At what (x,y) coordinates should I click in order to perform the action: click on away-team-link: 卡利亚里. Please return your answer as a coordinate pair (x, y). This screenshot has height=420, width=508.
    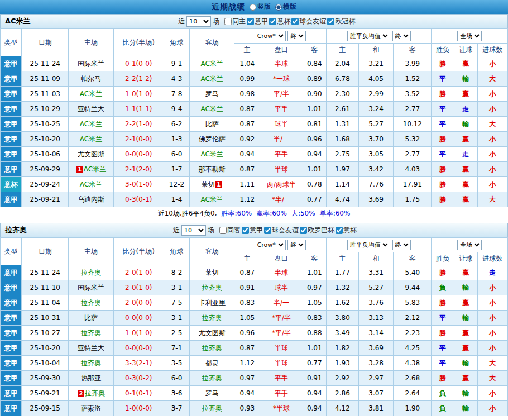
    Looking at the image, I should click on (212, 303).